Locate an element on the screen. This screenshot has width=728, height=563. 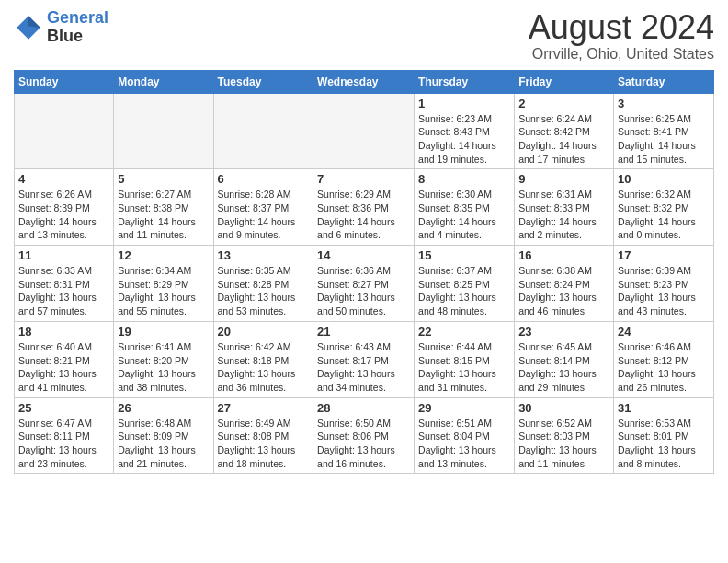
calendar-cell: 17Sunrise: 6:39 AM Sunset: 8:23 PM Dayli… is located at coordinates (664, 283).